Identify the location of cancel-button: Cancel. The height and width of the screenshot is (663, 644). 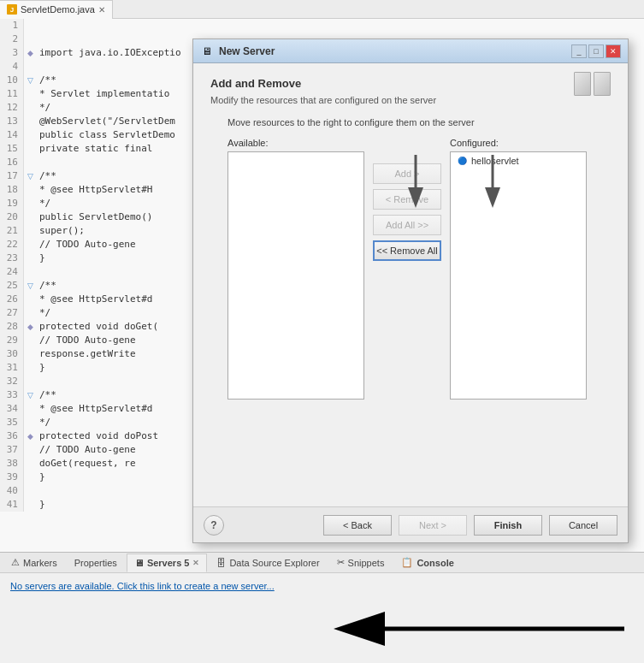
(583, 525).